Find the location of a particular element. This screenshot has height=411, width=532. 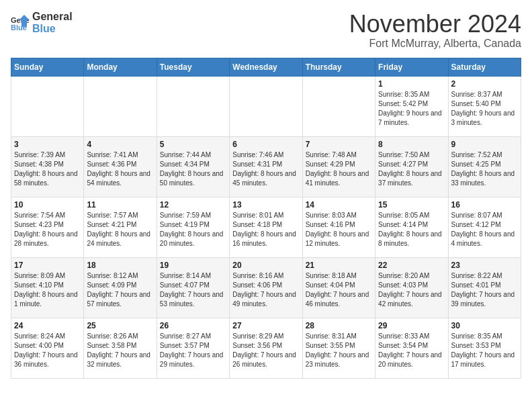

day-number: 13 is located at coordinates (266, 205).